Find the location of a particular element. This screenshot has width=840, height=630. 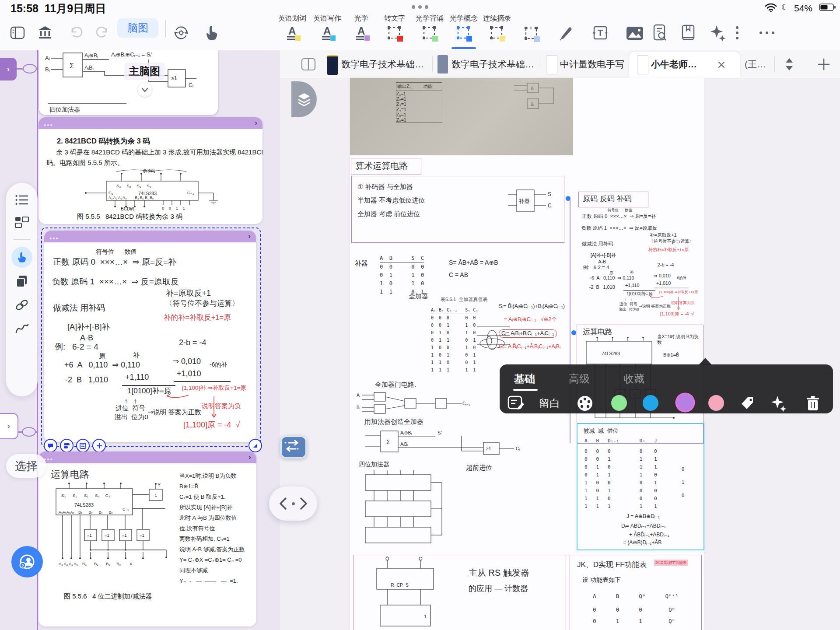

adder-intro-lines-item: 全加器 考虑 前位进位 is located at coordinates (391, 214).